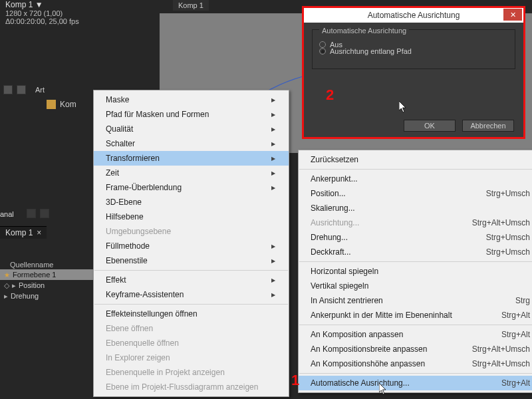 The image size is (532, 399). What do you see at coordinates (415, 349) in the screenshot?
I see `submenu-kompbreite: An Kompositionsbreite anpassenStrg+Alt+U…` at bounding box center [415, 349].